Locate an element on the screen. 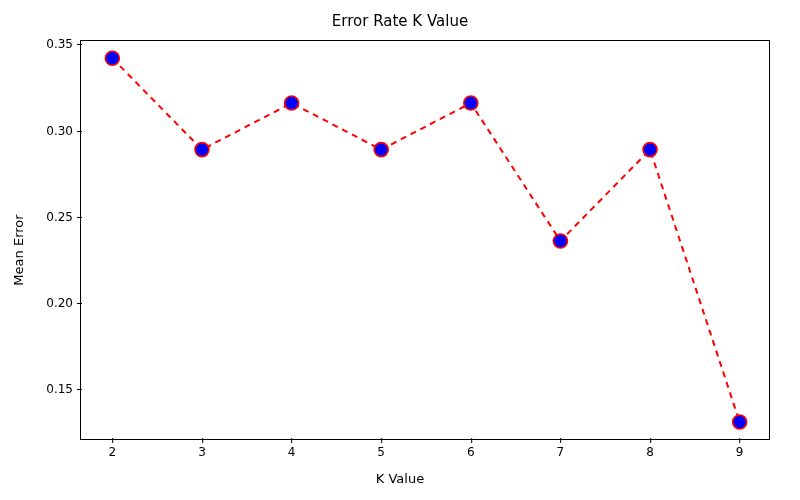 The width and height of the screenshot is (800, 500). x-tick: 9 is located at coordinates (740, 449).